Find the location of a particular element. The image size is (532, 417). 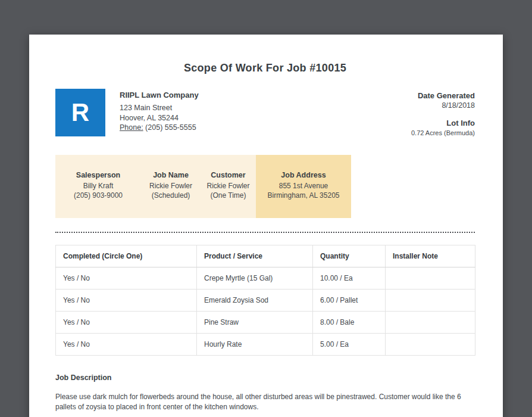

header-installer-note: Installer Note is located at coordinates (431, 256).